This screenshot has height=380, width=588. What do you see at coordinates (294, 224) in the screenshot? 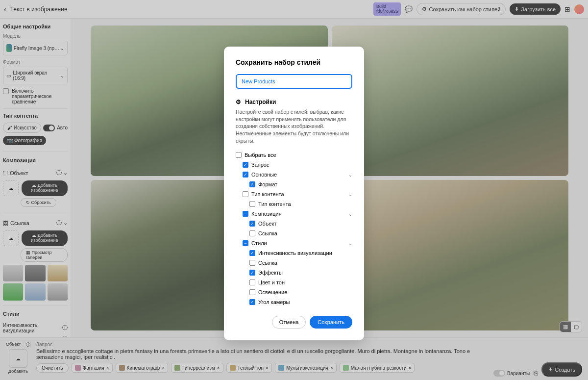
I see `object-row: ✓Объект` at bounding box center [294, 224].